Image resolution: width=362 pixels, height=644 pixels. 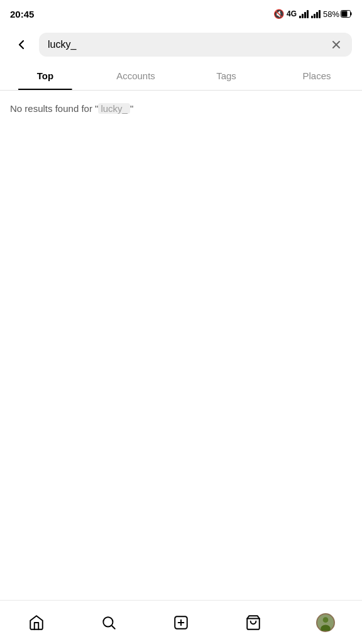 I want to click on battery-percent: 58%, so click(x=331, y=14).